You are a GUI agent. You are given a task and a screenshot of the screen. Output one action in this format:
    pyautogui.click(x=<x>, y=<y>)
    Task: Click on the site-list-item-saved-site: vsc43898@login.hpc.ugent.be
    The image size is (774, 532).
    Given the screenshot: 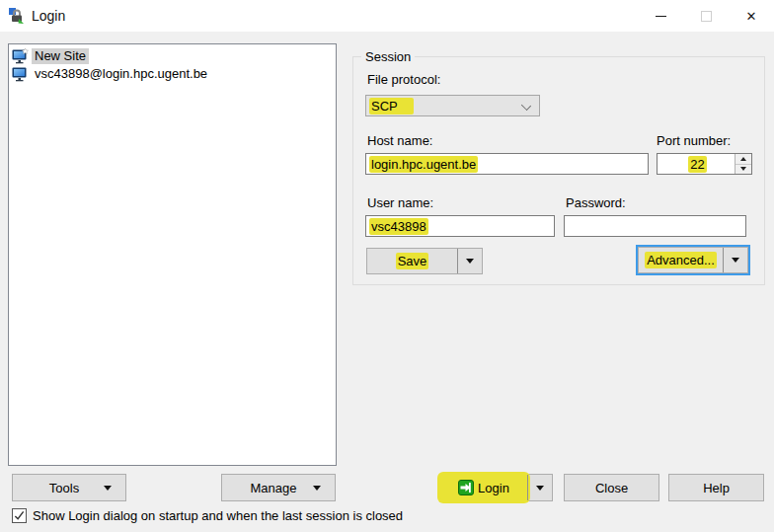 What is the action you would take?
    pyautogui.click(x=172, y=74)
    